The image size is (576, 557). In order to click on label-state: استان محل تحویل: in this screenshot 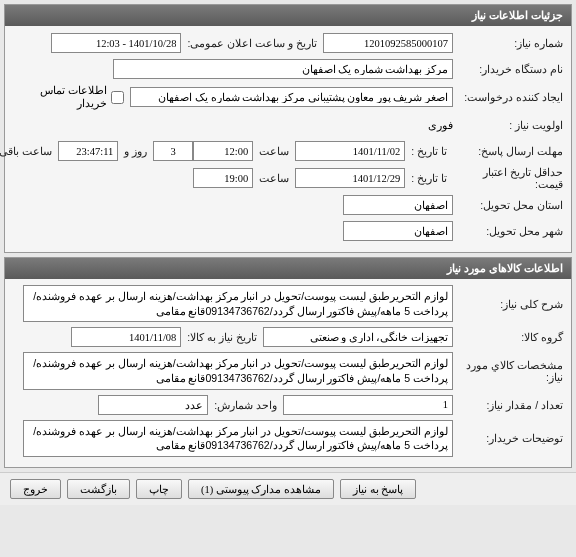, I will do `click(508, 205)`.